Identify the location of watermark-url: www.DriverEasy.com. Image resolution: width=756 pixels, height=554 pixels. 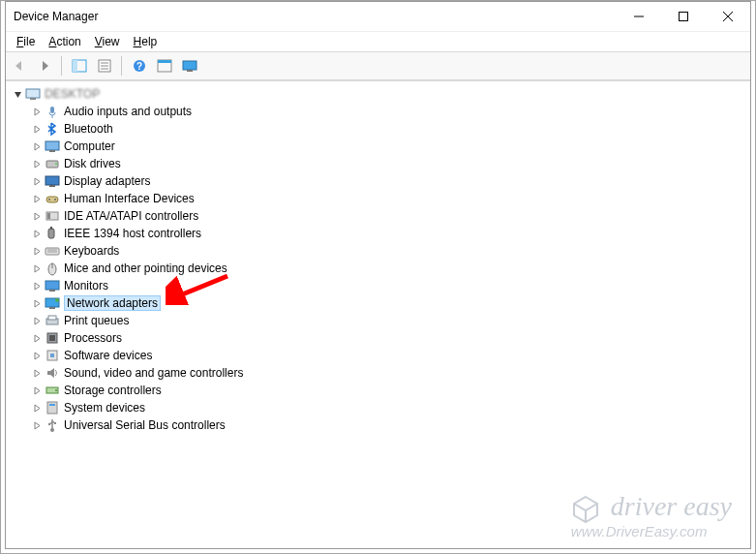
(651, 533).